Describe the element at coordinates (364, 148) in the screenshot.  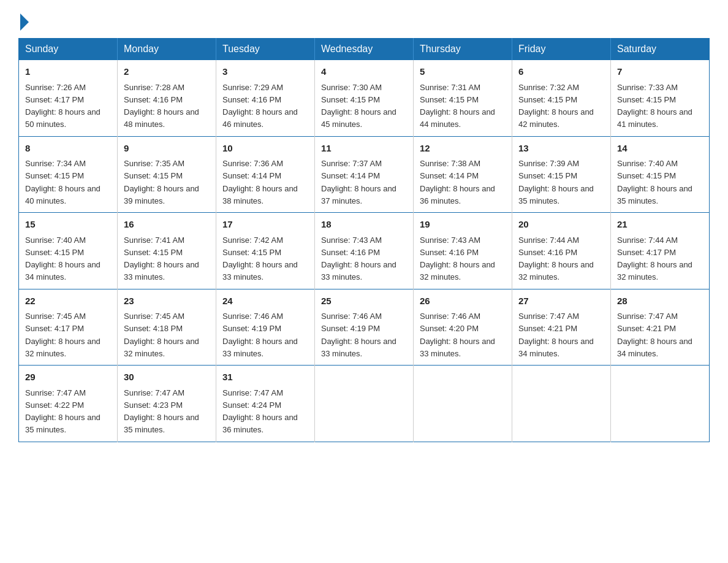
I see `day-number: 11` at that location.